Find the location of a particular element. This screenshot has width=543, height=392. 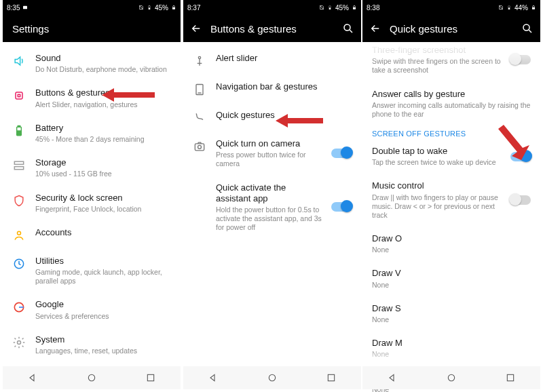

row-draw-o: Draw ONone is located at coordinates (451, 244).